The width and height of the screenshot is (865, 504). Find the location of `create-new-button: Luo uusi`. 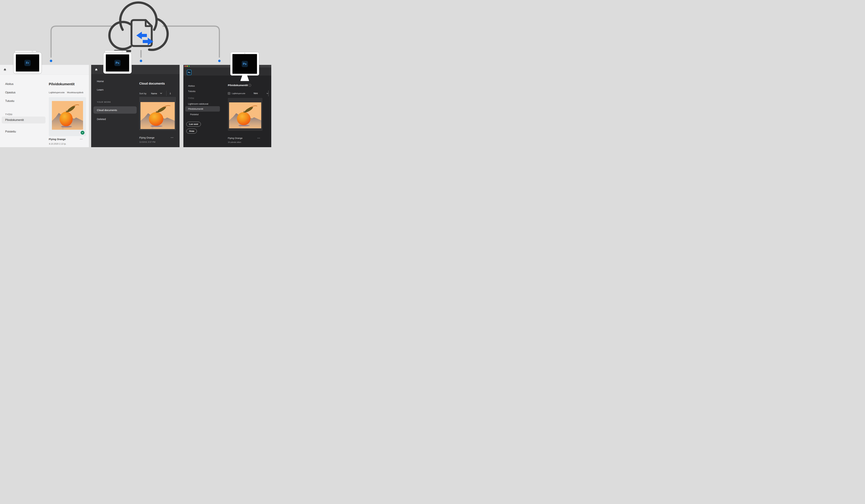

create-new-button: Luo uusi is located at coordinates (194, 124).